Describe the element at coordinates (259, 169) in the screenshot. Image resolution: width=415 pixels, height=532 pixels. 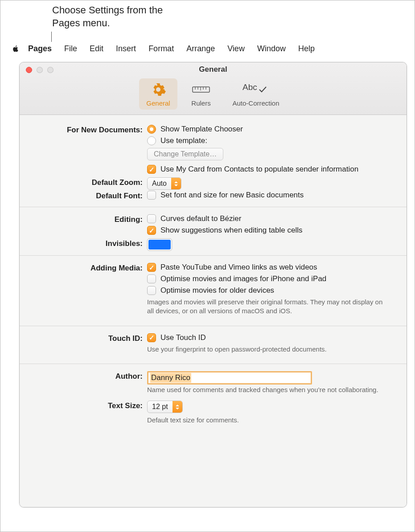
I see `checkbox-label: Use My Card from Contacts to populate se…` at that location.